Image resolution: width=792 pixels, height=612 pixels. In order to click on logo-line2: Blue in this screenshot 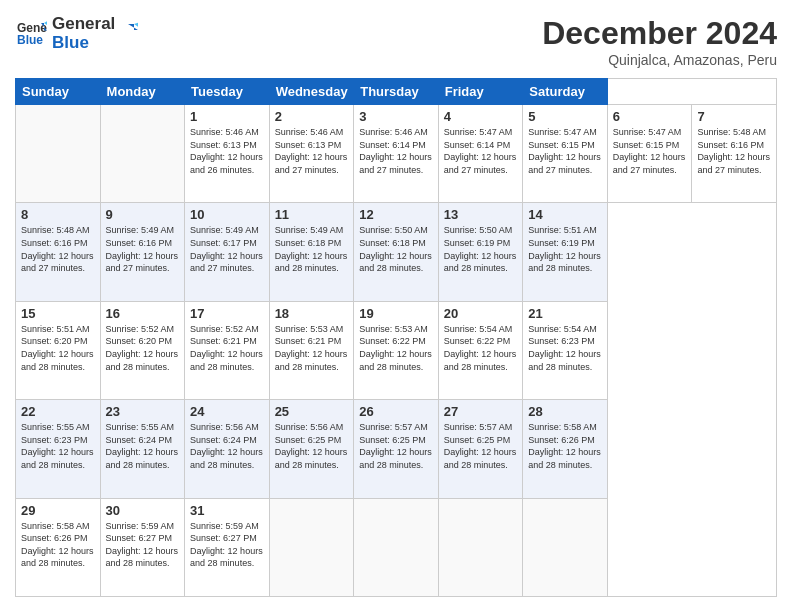, I will do `click(84, 44)`.